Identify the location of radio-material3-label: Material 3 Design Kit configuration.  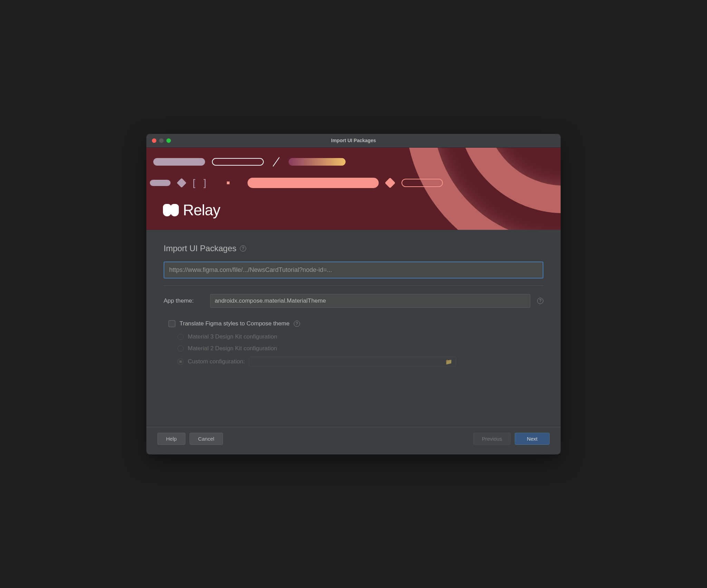
(233, 337).